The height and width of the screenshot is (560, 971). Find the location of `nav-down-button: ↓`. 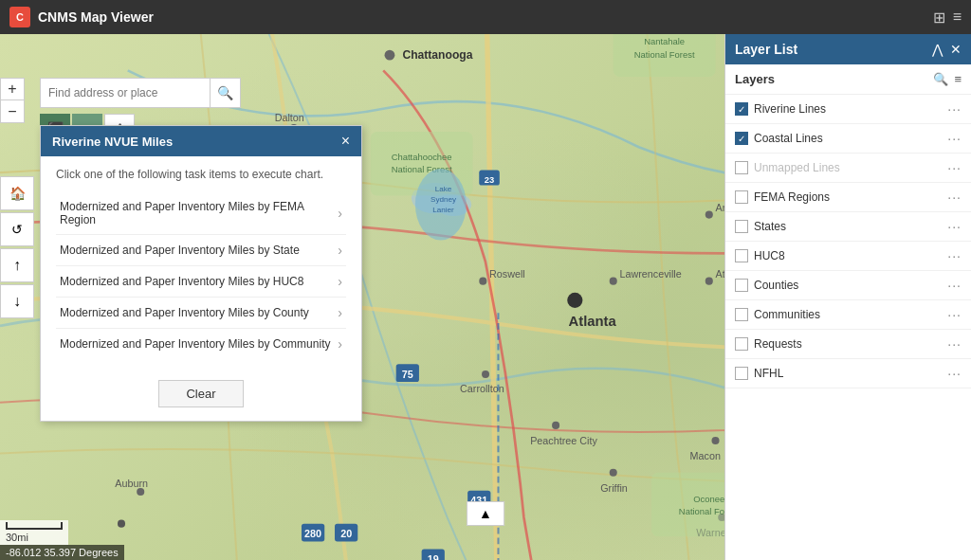

nav-down-button: ↓ is located at coordinates (17, 301).